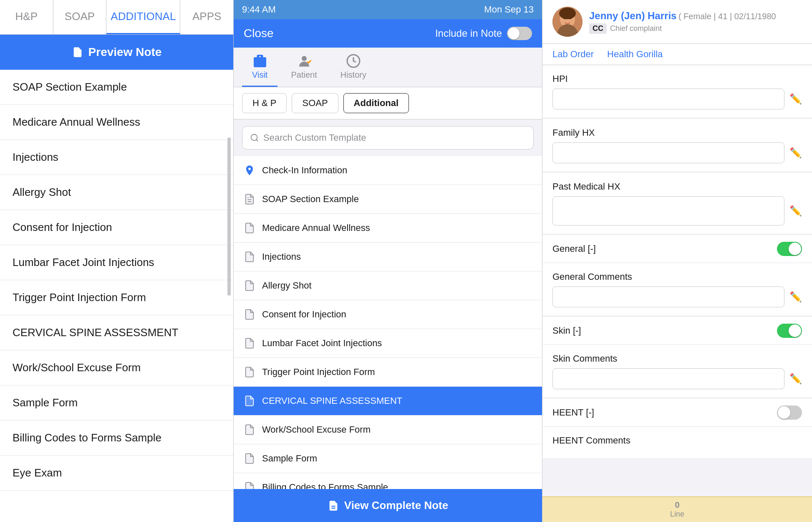 The height and width of the screenshot is (522, 812). Describe the element at coordinates (388, 505) in the screenshot. I see `view-complete-note-button: View Complete Note` at that location.